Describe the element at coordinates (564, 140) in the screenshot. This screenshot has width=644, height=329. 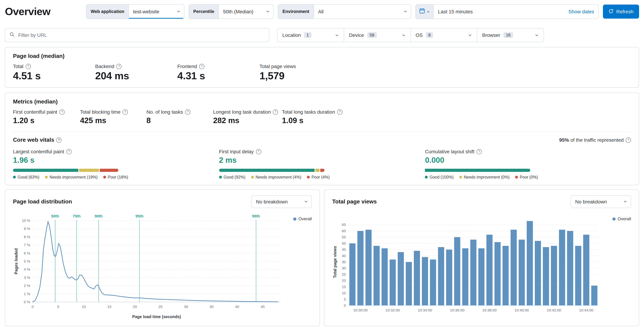
I see `traffic-percent: 95%` at that location.